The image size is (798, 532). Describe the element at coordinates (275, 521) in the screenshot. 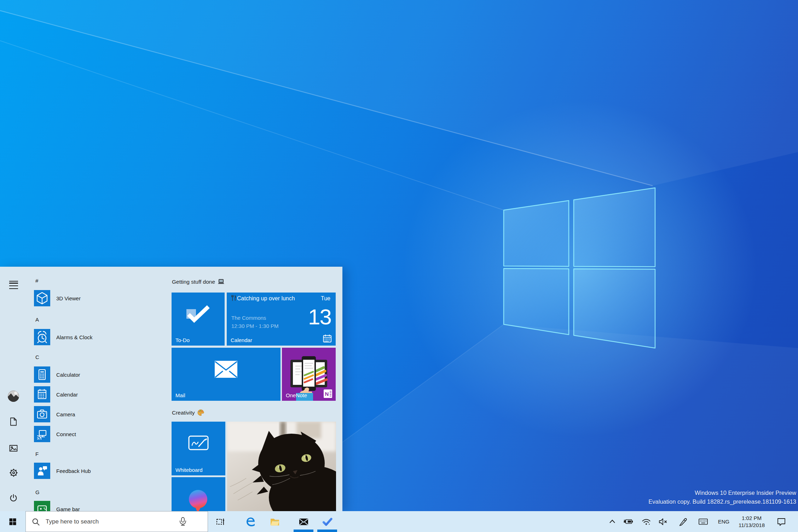

I see `file-explorer-button` at that location.